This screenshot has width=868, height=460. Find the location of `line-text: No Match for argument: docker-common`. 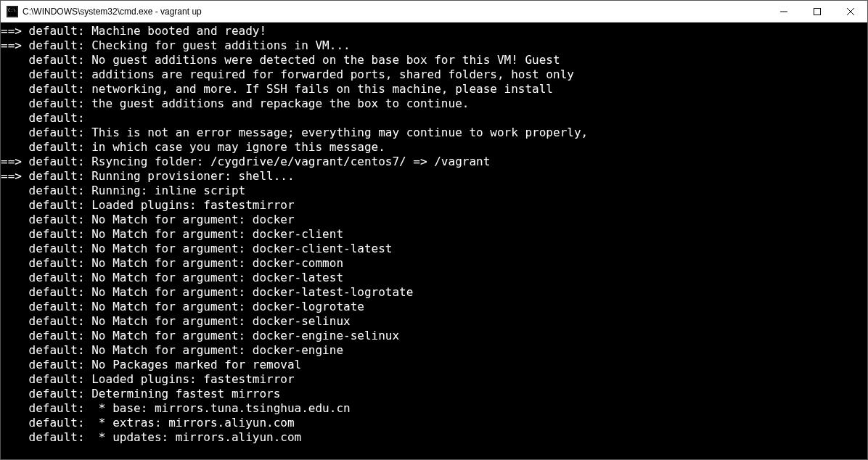

line-text: No Match for argument: docker-common is located at coordinates (214, 263).